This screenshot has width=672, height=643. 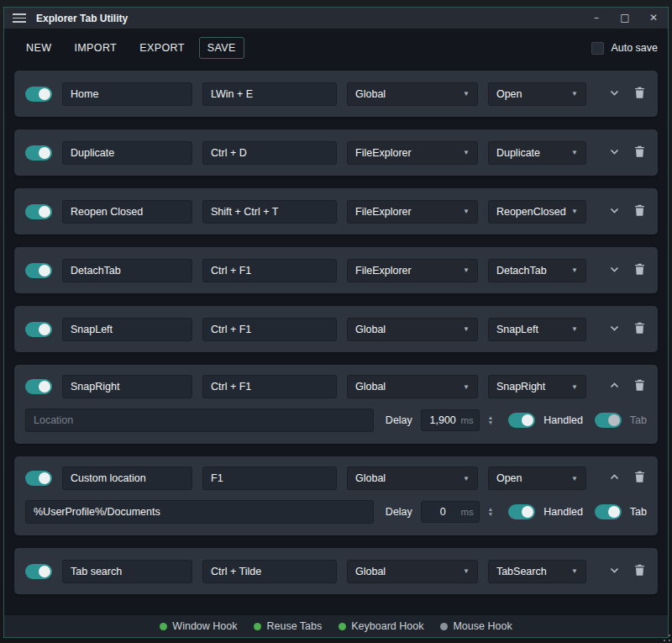 What do you see at coordinates (538, 153) in the screenshot?
I see `action-select: Duplicate ▼` at bounding box center [538, 153].